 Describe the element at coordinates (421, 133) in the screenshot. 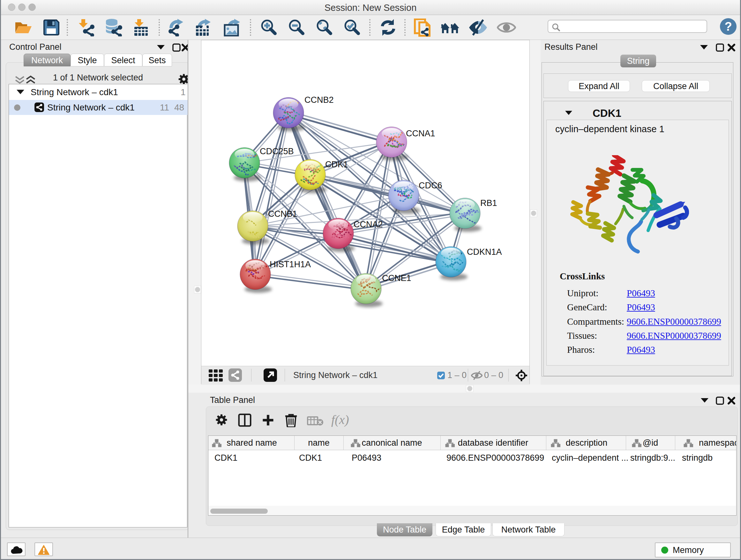

I see `svg-text: CCNA1` at that location.